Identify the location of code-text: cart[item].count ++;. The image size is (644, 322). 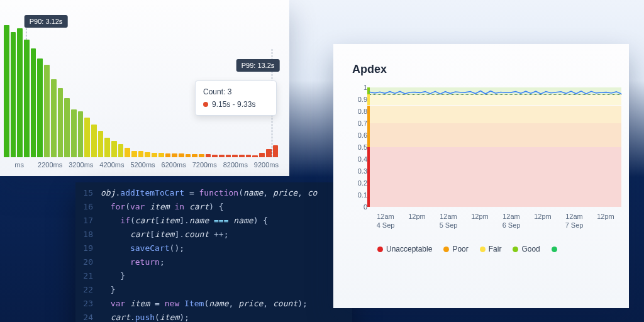
(165, 235).